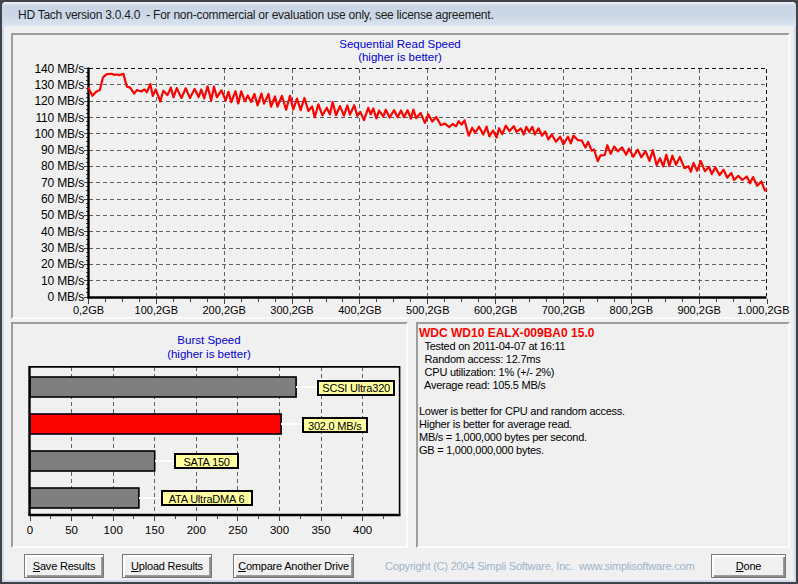 This screenshot has height=584, width=798. What do you see at coordinates (72, 530) in the screenshot?
I see `svg-text: 50` at bounding box center [72, 530].